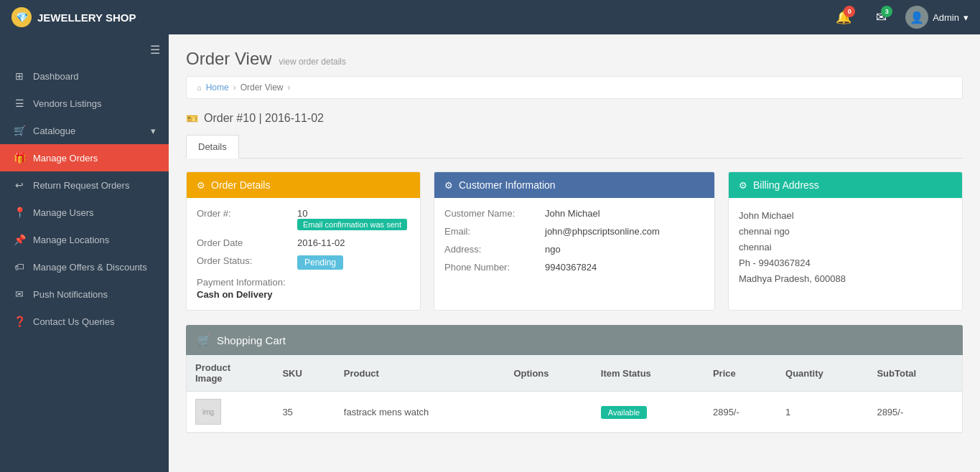 The width and height of the screenshot is (980, 472). I want to click on customer-info-card: ⚙ Customer Information Customer Name: Jo…, so click(574, 241).